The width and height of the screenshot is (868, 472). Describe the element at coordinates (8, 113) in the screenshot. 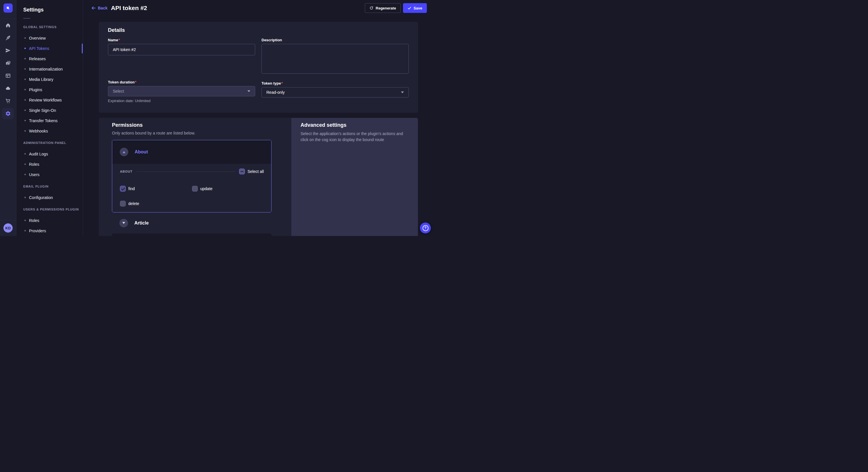

I see `gear-icon` at that location.